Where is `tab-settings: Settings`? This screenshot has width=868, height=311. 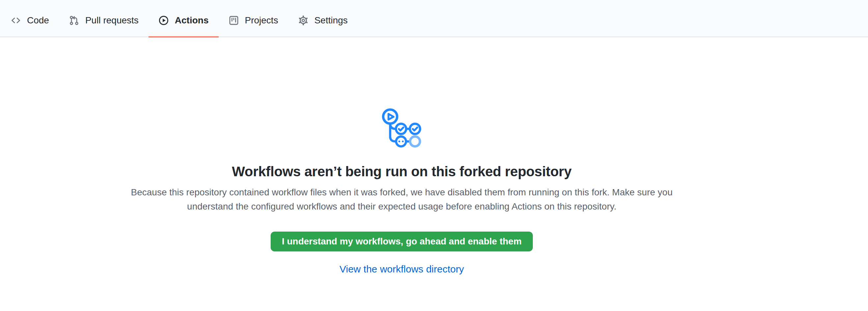 tab-settings: Settings is located at coordinates (323, 19).